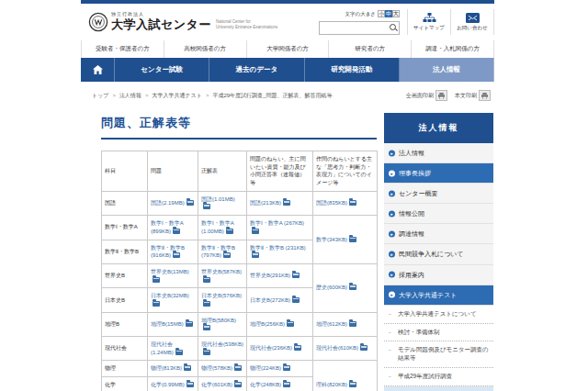 The width and height of the screenshot is (588, 391). I want to click on arrow-bullet-icon, so click(391, 173).